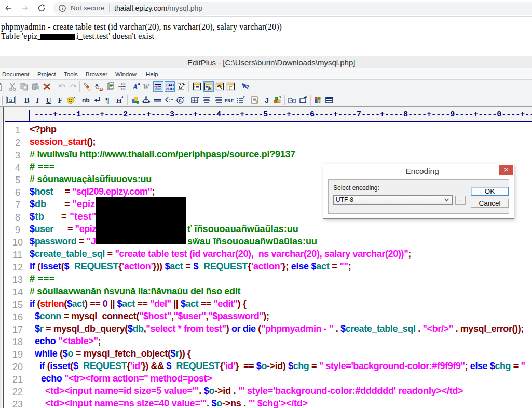 Image resolution: width=532 pixels, height=408 pixels. I want to click on svg-text: CD, so click(171, 89).